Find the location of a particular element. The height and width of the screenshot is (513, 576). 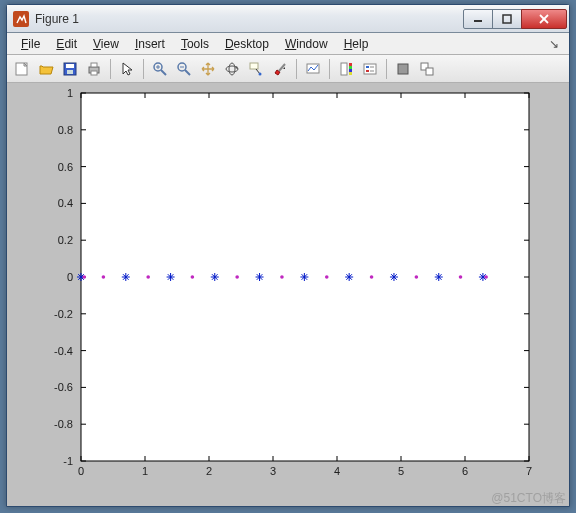

svg-text: -0.8 is located at coordinates (64, 424).